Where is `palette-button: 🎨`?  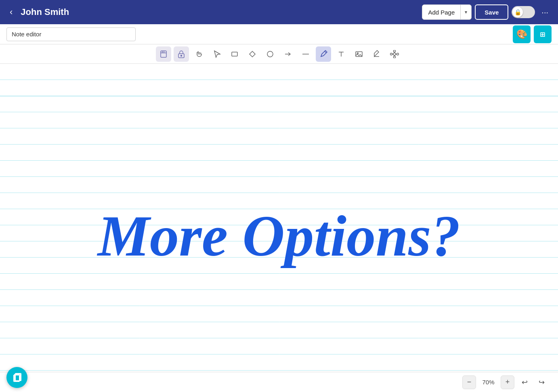
palette-button: 🎨 is located at coordinates (522, 34).